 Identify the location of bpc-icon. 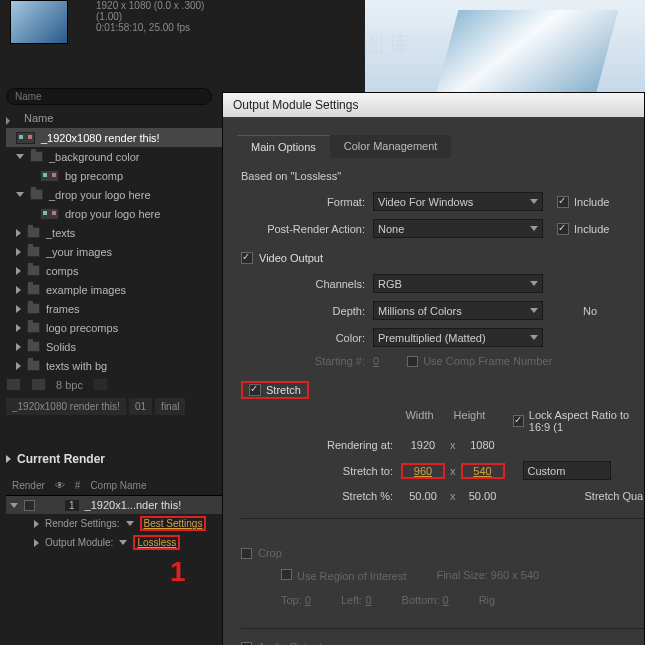
(38, 384).